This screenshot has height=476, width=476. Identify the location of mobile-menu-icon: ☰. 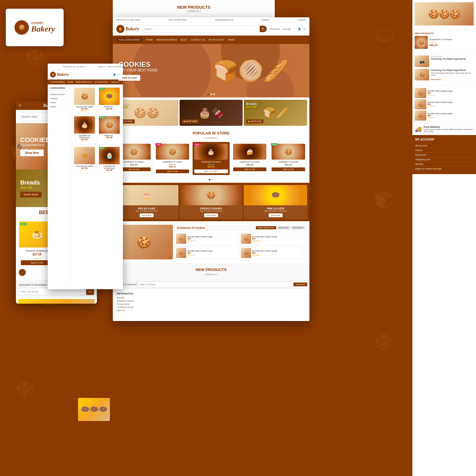
(20, 106).